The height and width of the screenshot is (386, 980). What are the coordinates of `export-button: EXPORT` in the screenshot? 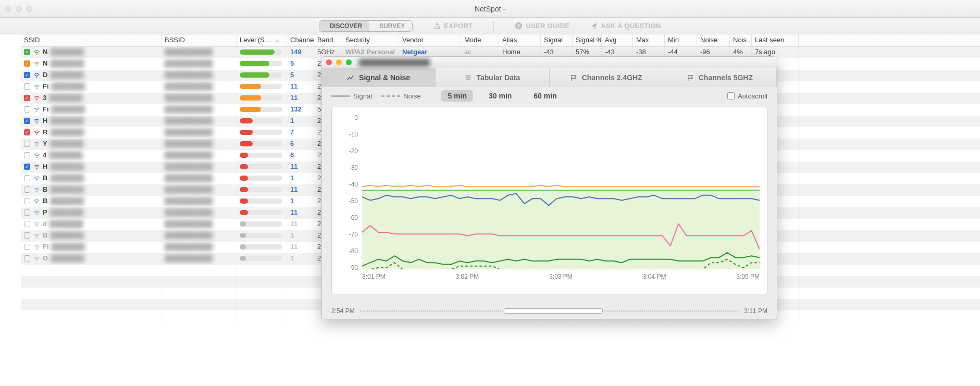 It's located at (453, 26).